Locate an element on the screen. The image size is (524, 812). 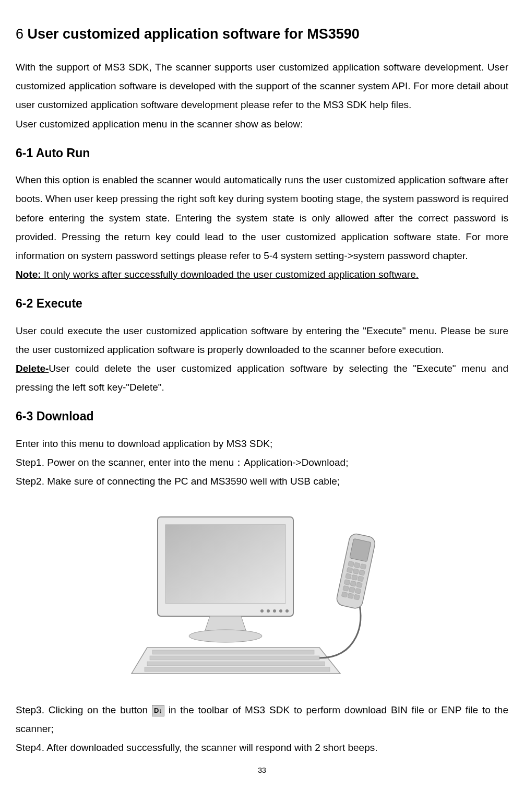
section-6-1-note: Note: It only works after successfully d… is located at coordinates (262, 275).